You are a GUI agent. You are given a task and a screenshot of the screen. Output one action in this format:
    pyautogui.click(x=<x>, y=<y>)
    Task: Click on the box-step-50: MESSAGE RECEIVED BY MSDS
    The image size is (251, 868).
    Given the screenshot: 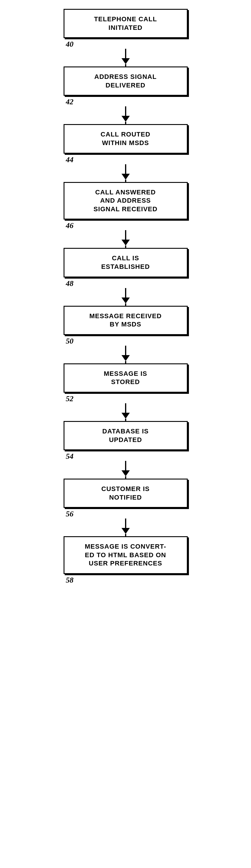 What is the action you would take?
    pyautogui.click(x=125, y=320)
    